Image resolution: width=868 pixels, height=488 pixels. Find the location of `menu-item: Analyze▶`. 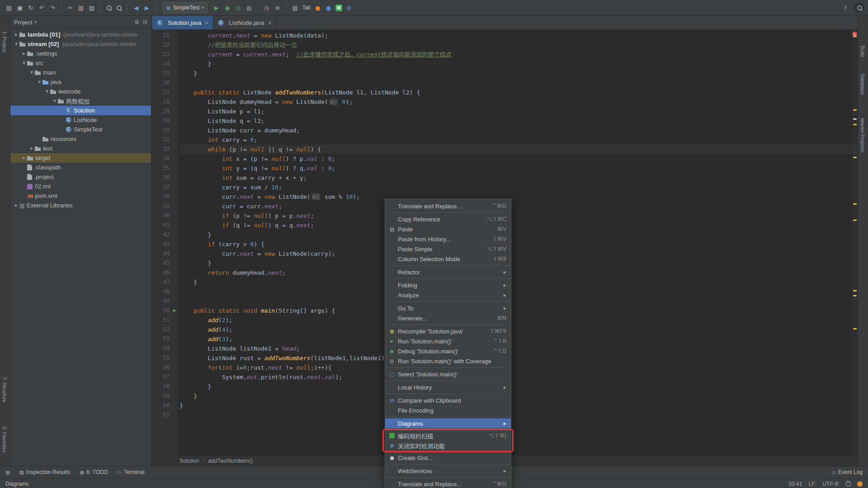

menu-item: Analyze▶ is located at coordinates (448, 295).